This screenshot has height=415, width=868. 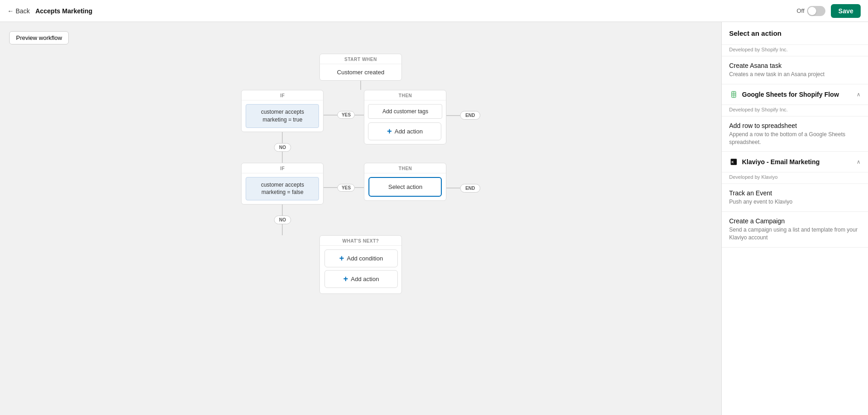 What do you see at coordinates (405, 95) in the screenshot?
I see `then1-label: THEN` at bounding box center [405, 95].